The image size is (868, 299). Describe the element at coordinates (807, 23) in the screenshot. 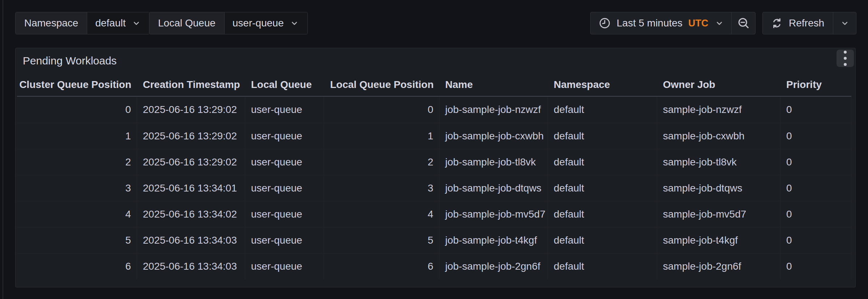

I see `refresh-button-label: Refresh` at that location.